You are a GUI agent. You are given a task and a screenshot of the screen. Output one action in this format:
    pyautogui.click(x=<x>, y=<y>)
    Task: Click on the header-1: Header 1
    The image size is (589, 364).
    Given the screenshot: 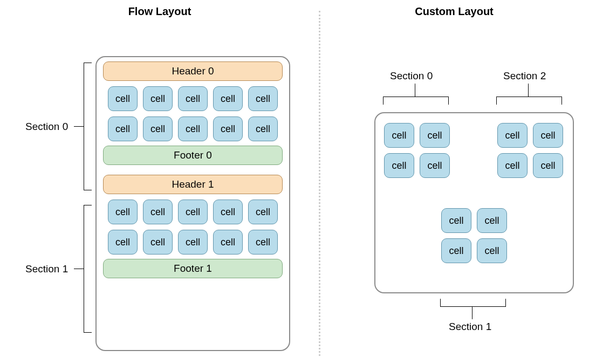 What is the action you would take?
    pyautogui.click(x=193, y=184)
    